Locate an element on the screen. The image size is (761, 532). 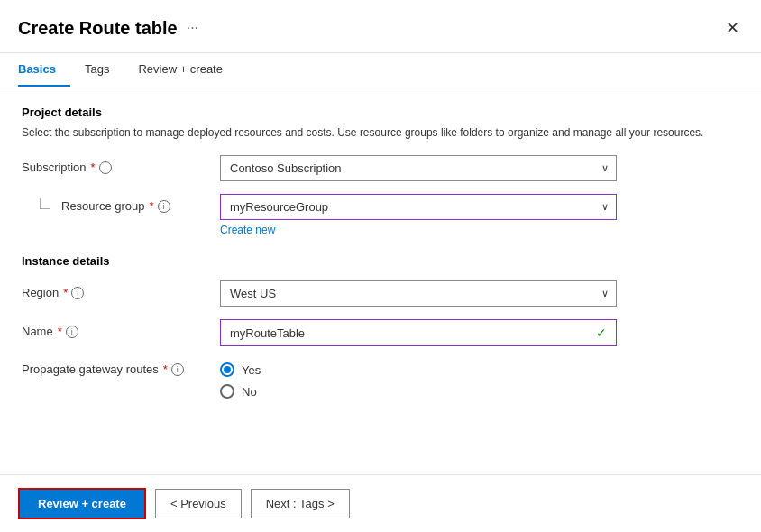
tab-review-create: Review + create is located at coordinates (188, 70).